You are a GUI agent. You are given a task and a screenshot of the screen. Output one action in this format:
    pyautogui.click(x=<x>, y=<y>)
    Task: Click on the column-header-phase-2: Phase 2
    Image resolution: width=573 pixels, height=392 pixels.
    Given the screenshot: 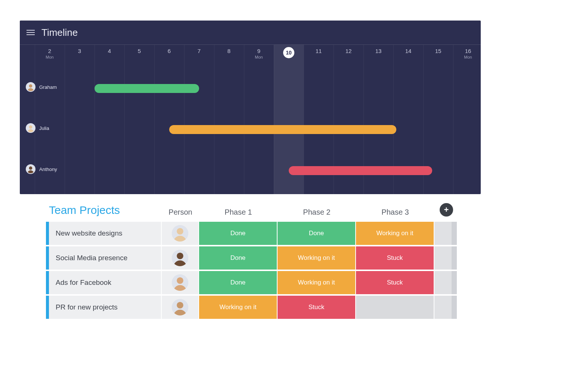 What is the action you would take?
    pyautogui.click(x=317, y=212)
    